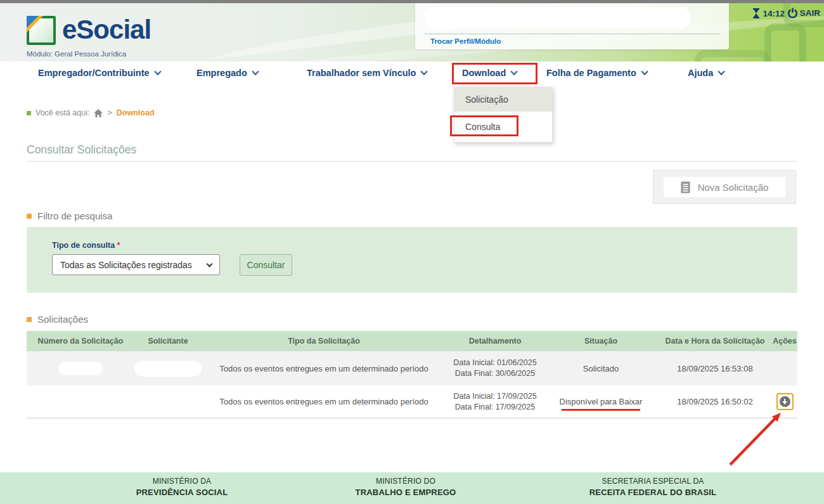 This screenshot has height=504, width=824. Describe the element at coordinates (773, 14) in the screenshot. I see `session-time: 14:12` at that location.